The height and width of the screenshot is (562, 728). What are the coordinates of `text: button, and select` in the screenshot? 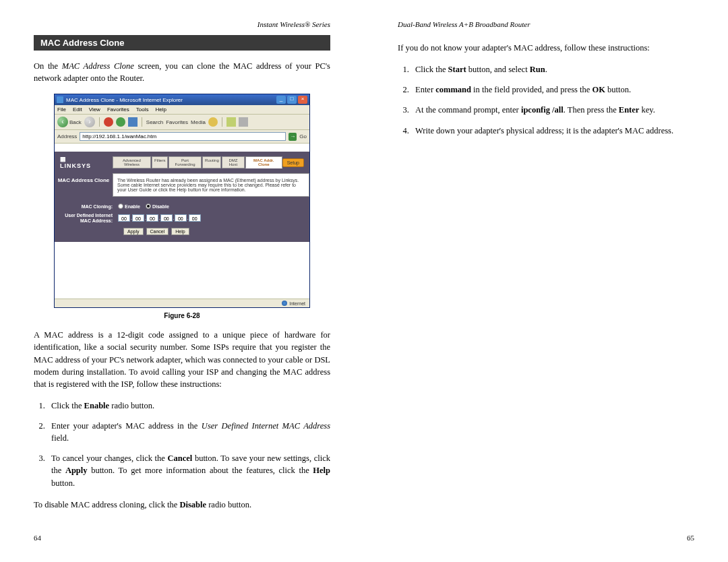 It's located at (498, 69).